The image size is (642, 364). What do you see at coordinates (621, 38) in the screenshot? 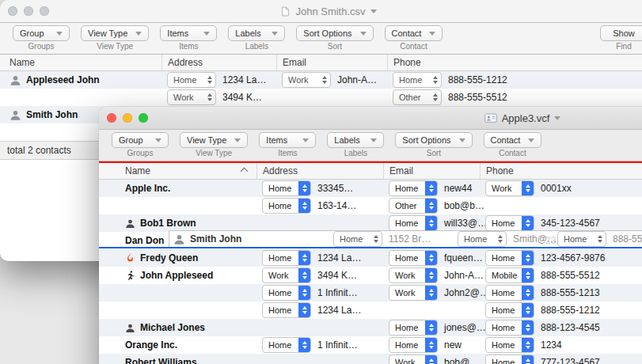
I see `toolbar-item-find: ShowFind` at bounding box center [621, 38].